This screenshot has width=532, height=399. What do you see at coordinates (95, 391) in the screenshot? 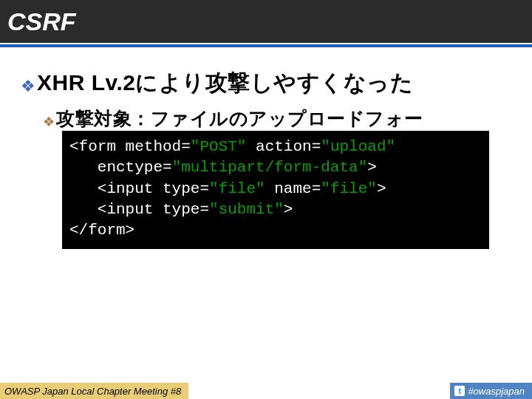
I see `footer-left: OWASP Japan Local Chapter Meeting #8` at bounding box center [95, 391].